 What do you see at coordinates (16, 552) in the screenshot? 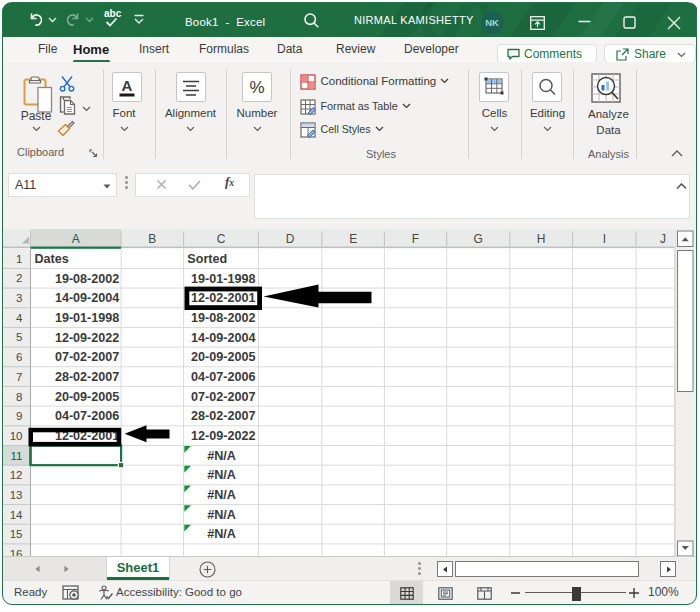
I see `svg-text: 16` at bounding box center [16, 552].